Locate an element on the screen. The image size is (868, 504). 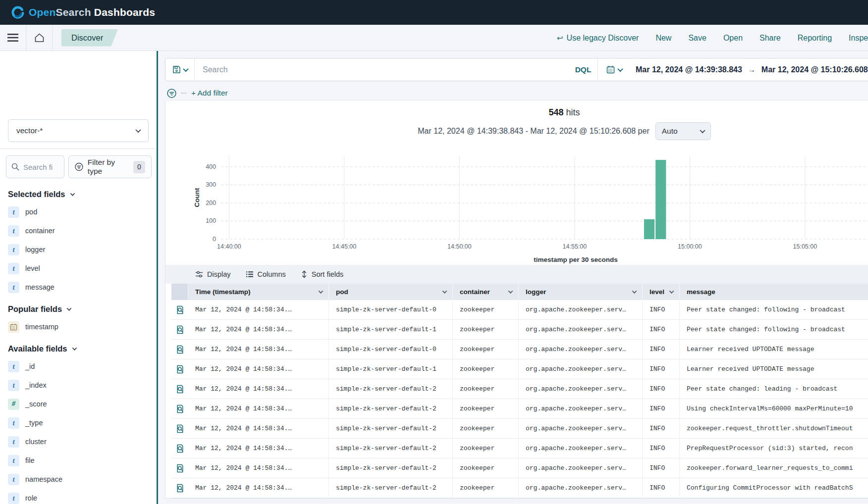
field-item-pod: tpod is located at coordinates (78, 212).